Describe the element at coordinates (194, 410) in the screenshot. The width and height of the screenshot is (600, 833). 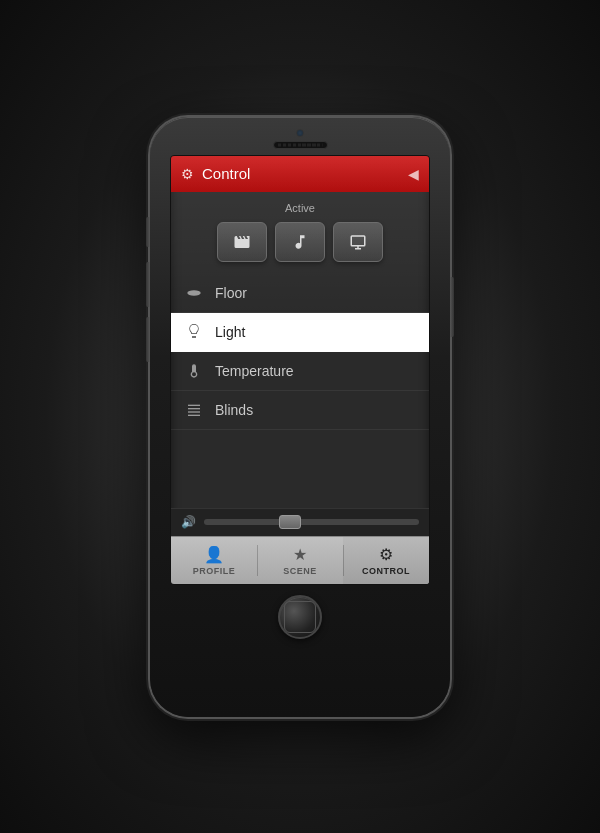
I see `blinds-icon` at that location.